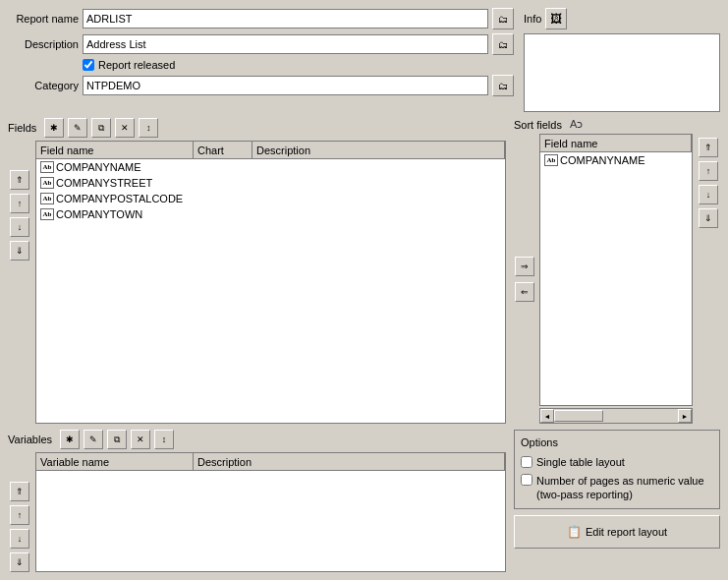  What do you see at coordinates (271, 167) in the screenshot?
I see `table-row: Ab COMPANYNAME` at bounding box center [271, 167].